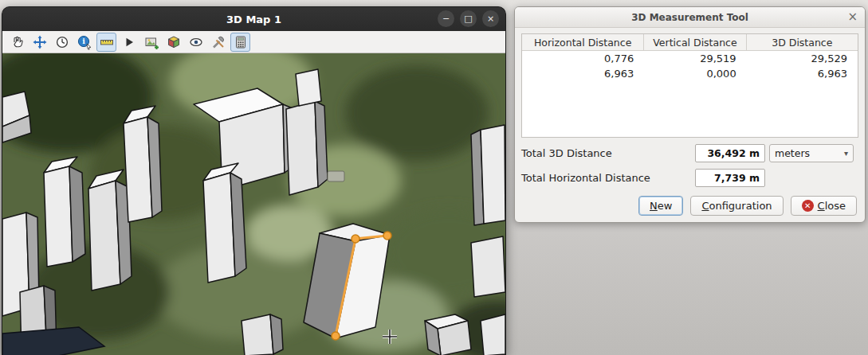  What do you see at coordinates (695, 43) in the screenshot?
I see `header-vertical-distance: Vertical Distance` at bounding box center [695, 43].